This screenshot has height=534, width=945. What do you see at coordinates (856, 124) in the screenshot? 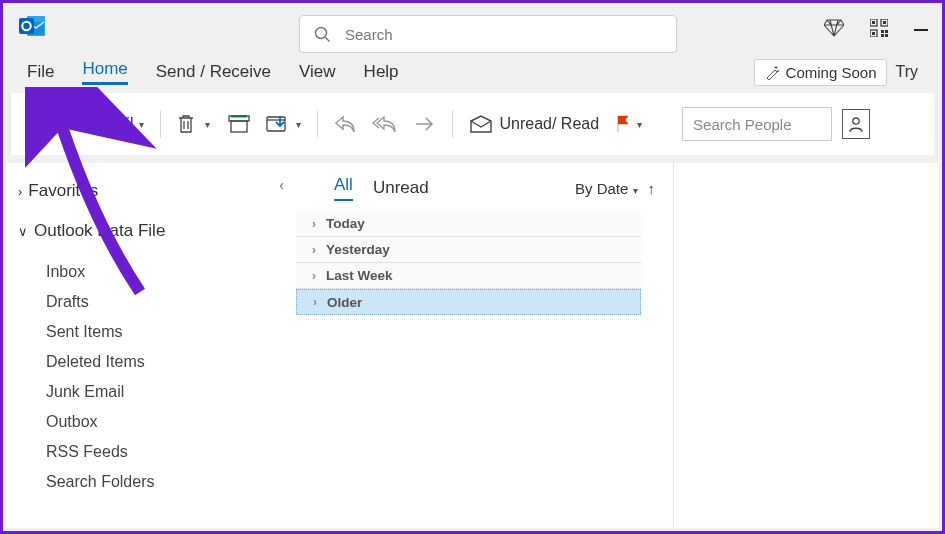
I see `address-book-button` at bounding box center [856, 124].